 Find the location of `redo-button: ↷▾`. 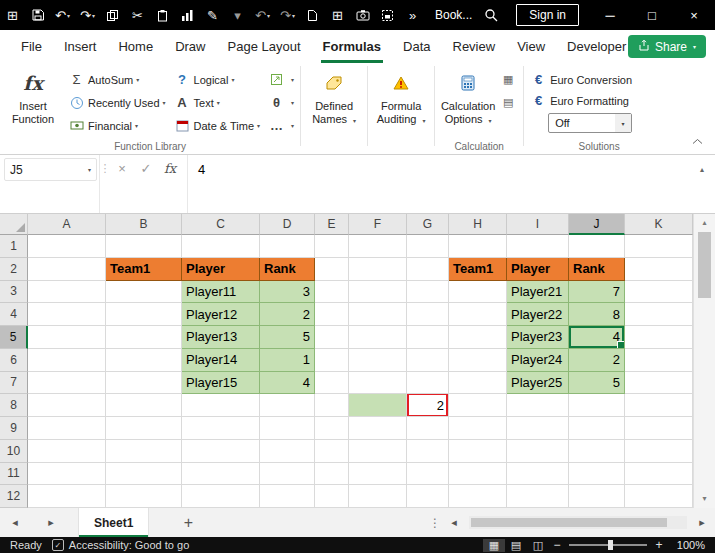

redo-button: ↷▾ is located at coordinates (88, 15).